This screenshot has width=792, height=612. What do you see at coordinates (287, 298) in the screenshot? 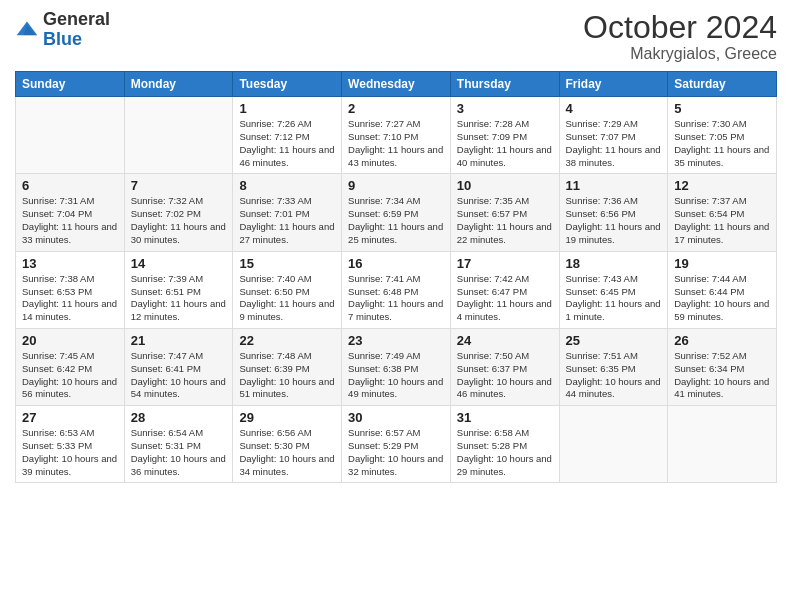
I see `day-info: Sunrise: 7:40 AM Sunset: 6:50 PM Dayligh…` at bounding box center [287, 298].